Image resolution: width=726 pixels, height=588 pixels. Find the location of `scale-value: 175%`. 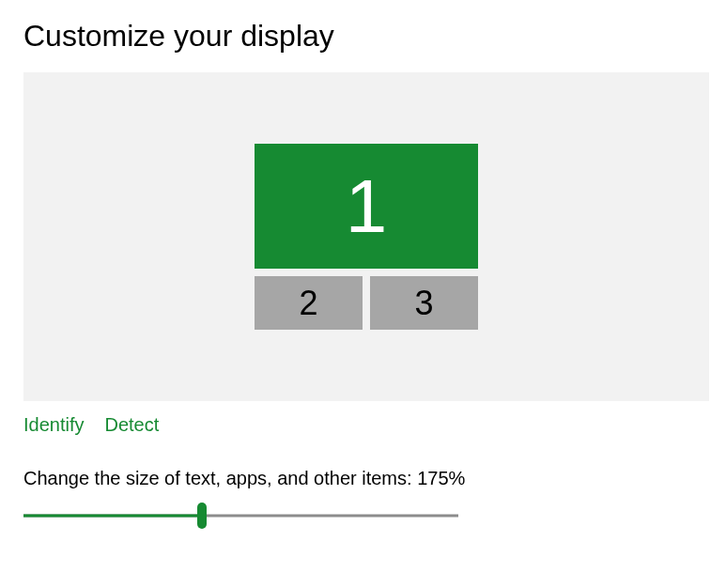

scale-value: 175% is located at coordinates (441, 478).